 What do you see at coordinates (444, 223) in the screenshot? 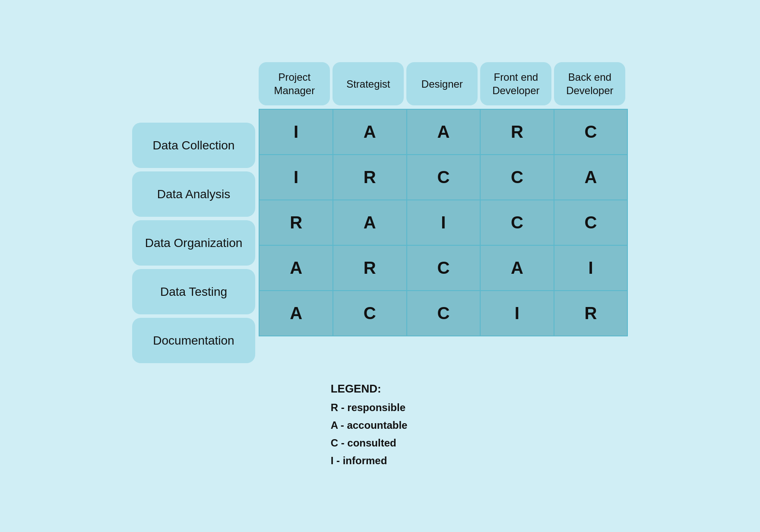
I see `cell-r2-c2: I` at bounding box center [444, 223].